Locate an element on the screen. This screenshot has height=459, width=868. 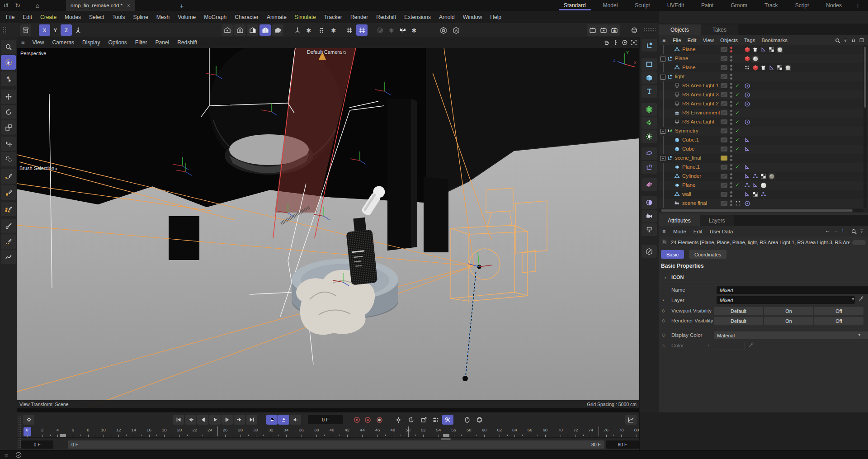
motion-mcirc2-button is located at coordinates (479, 420).